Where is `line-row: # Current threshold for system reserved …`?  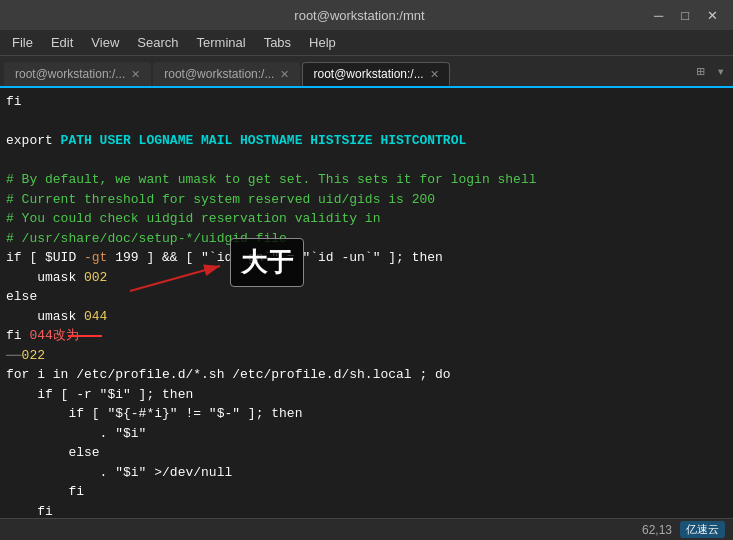 line-row: # Current threshold for system reserved … is located at coordinates (366, 200).